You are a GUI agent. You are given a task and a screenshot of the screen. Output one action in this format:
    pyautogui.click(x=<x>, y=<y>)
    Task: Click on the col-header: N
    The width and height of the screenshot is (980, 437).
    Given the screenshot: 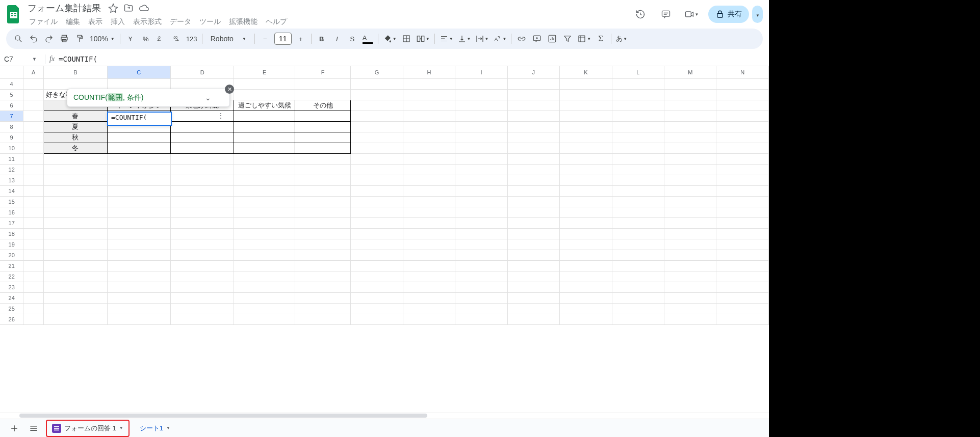 What is the action you would take?
    pyautogui.click(x=742, y=72)
    